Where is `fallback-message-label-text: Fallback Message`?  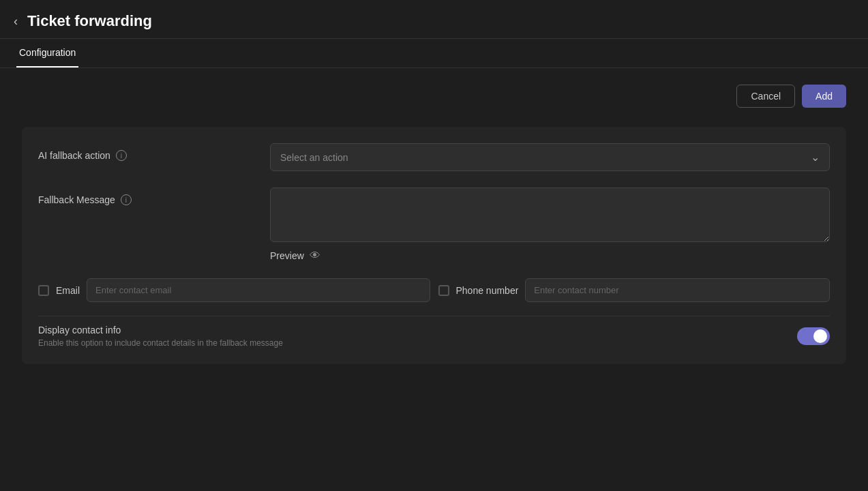 fallback-message-label-text: Fallback Message is located at coordinates (76, 200).